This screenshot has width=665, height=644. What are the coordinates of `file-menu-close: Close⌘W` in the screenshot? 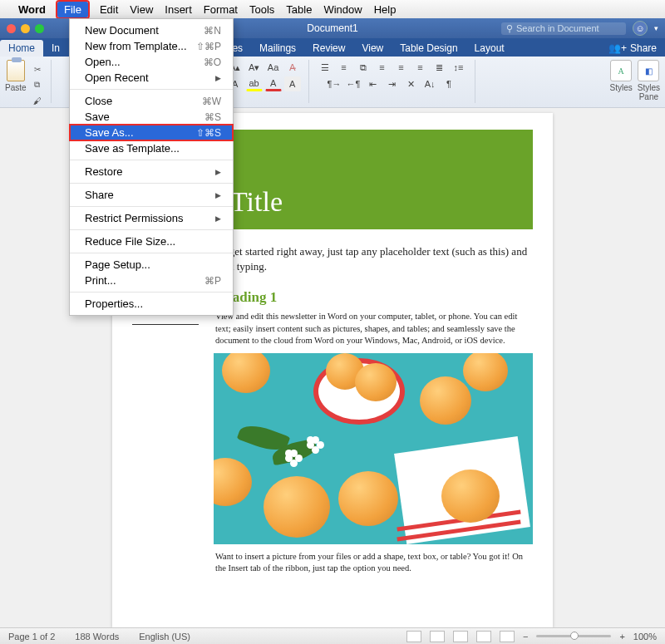 It's located at (151, 101).